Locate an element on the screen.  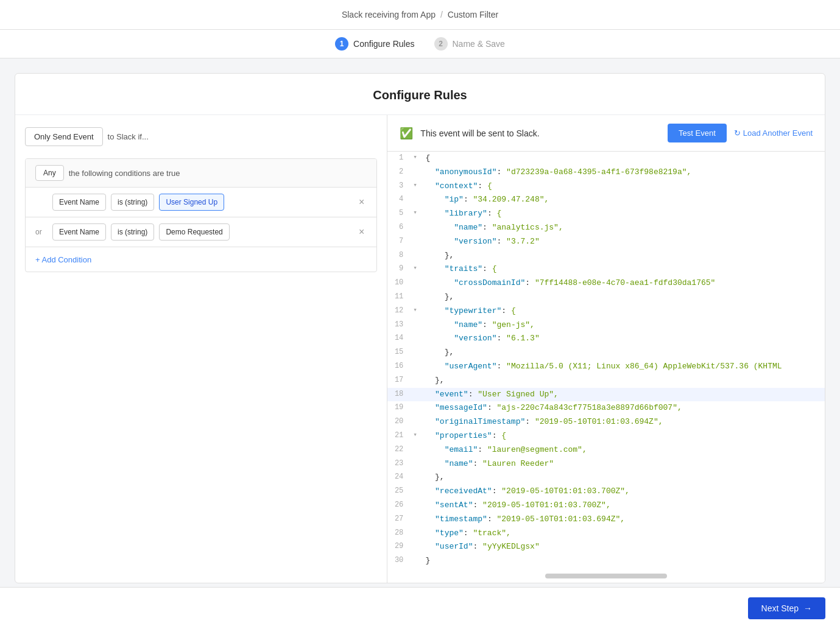
line-number: 18 is located at coordinates (399, 395).